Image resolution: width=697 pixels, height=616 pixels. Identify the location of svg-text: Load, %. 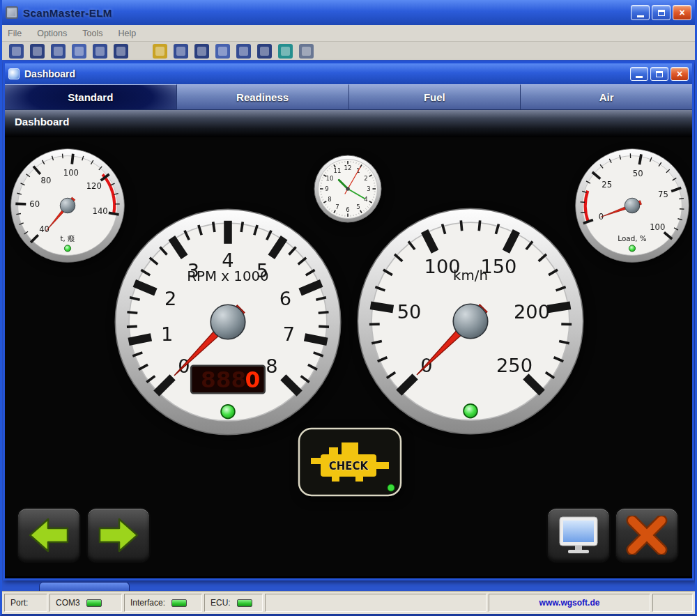
(631, 238).